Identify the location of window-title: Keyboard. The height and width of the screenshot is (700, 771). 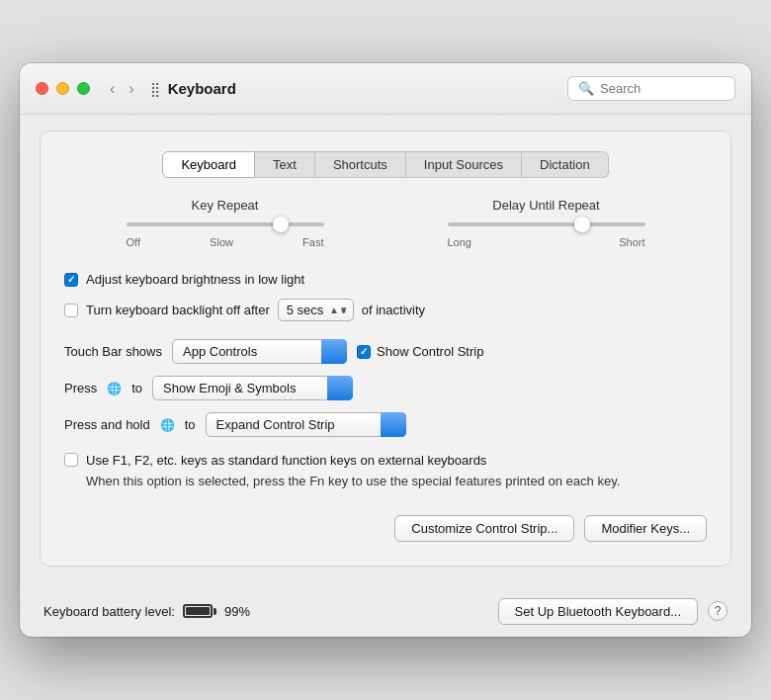
(202, 89).